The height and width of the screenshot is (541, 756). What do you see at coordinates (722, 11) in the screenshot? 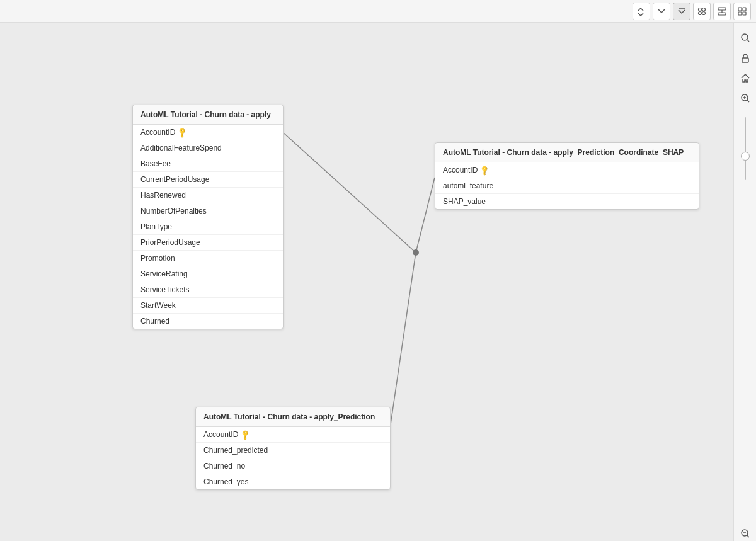
I see `tree-view-button` at bounding box center [722, 11].